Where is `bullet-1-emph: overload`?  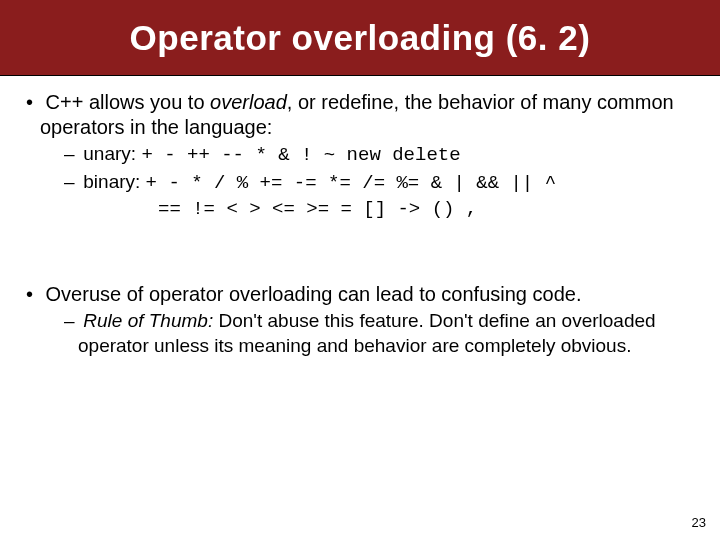 bullet-1-emph: overload is located at coordinates (248, 102).